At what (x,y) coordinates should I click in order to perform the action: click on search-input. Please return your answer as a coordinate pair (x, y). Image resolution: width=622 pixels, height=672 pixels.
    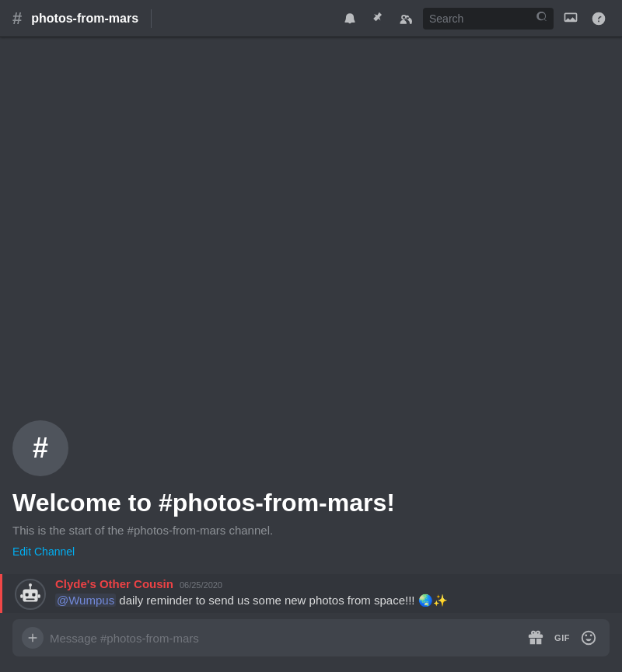
    Looking at the image, I should click on (480, 19).